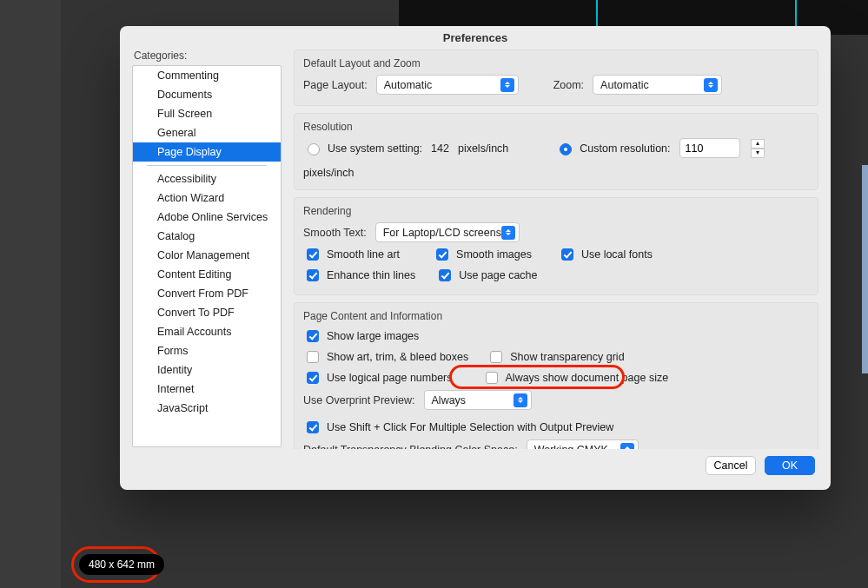 The height and width of the screenshot is (588, 868). What do you see at coordinates (556, 127) in the screenshot?
I see `resolution-heading: Resolution` at bounding box center [556, 127].